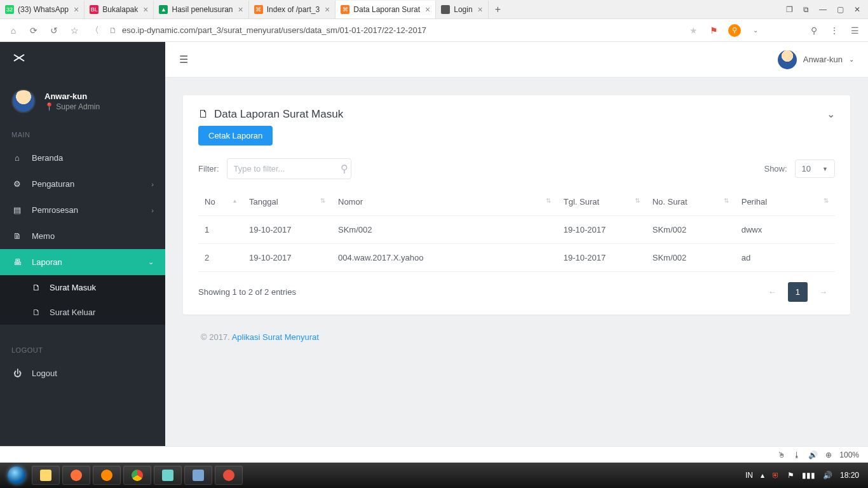  What do you see at coordinates (47, 262) in the screenshot?
I see `sidebar-item-label: Laporan` at bounding box center [47, 262].